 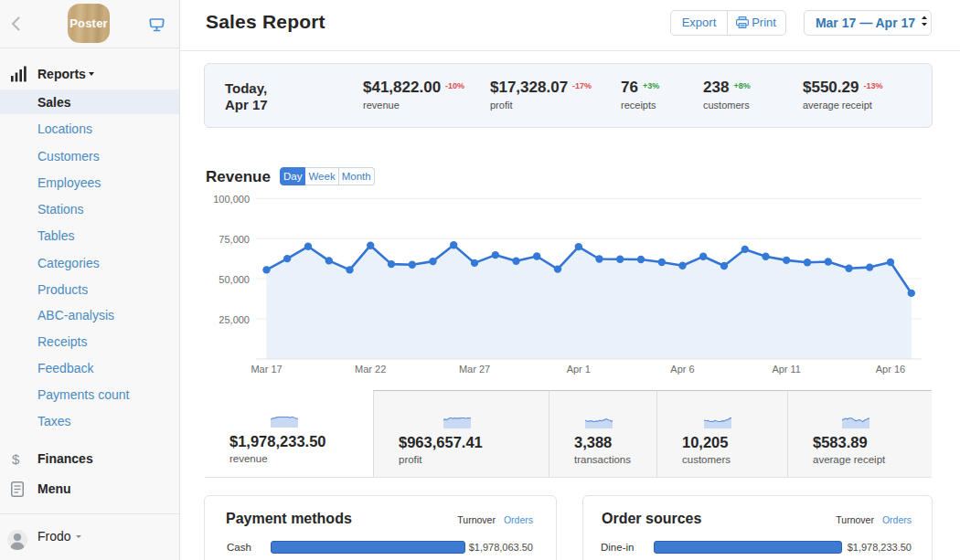 What do you see at coordinates (234, 320) in the screenshot?
I see `svg-text: 25,000` at bounding box center [234, 320].